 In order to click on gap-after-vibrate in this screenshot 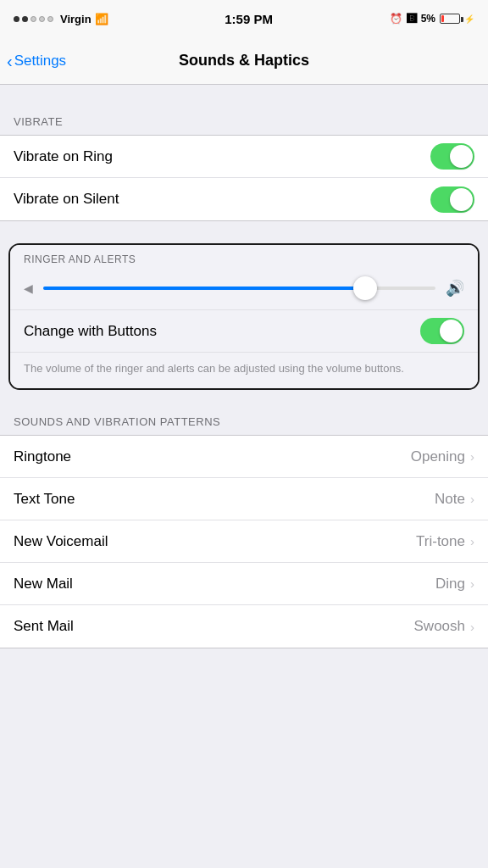, I will do `click(244, 228)`.